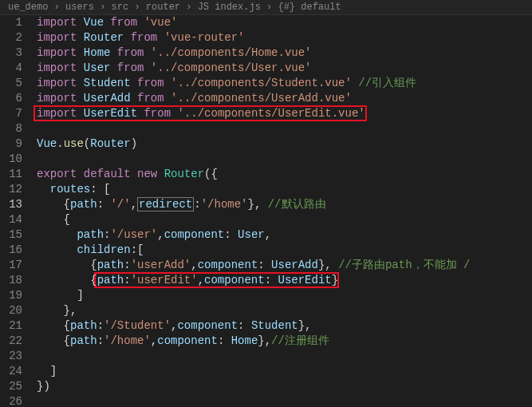 This screenshot has height=407, width=532. What do you see at coordinates (11, 235) in the screenshot?
I see `line-number: 15` at bounding box center [11, 235].